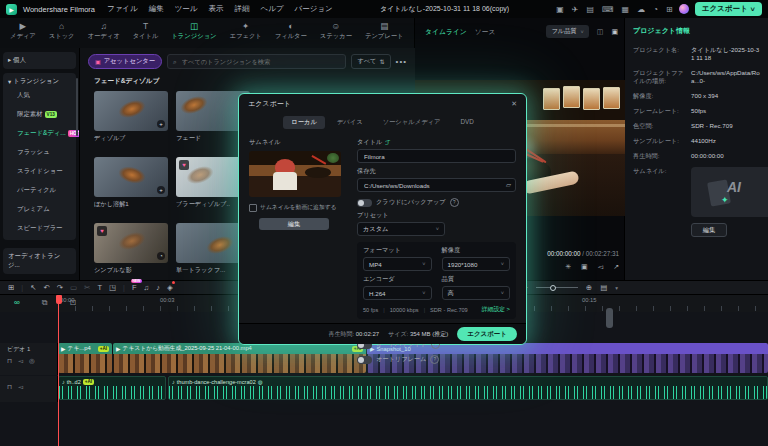 The width and height of the screenshot is (768, 446). I want to click on track-manager-icon: ▤, so click(604, 288).